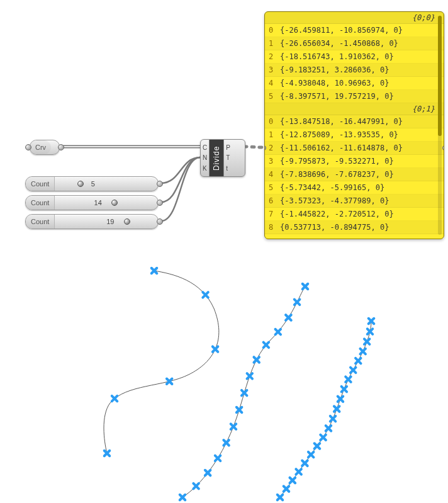 The image size is (448, 503). Describe the element at coordinates (205, 147) in the screenshot. I see `input-port-c: C` at that location.